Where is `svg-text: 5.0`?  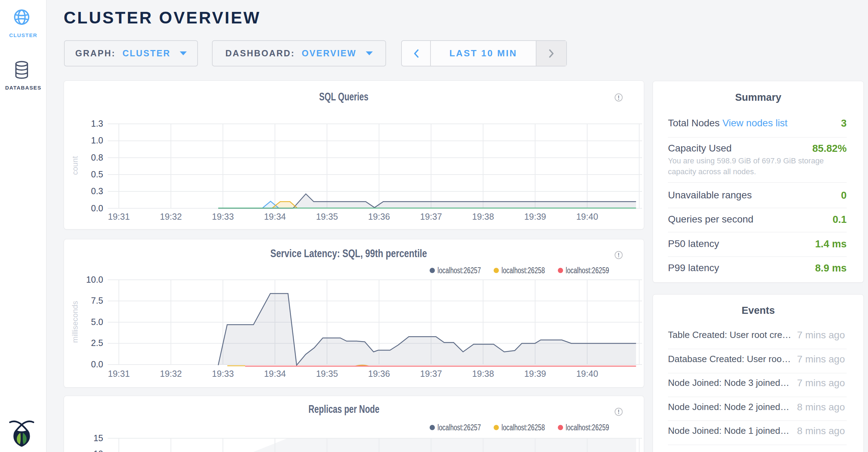 svg-text: 5.0 is located at coordinates (97, 322).